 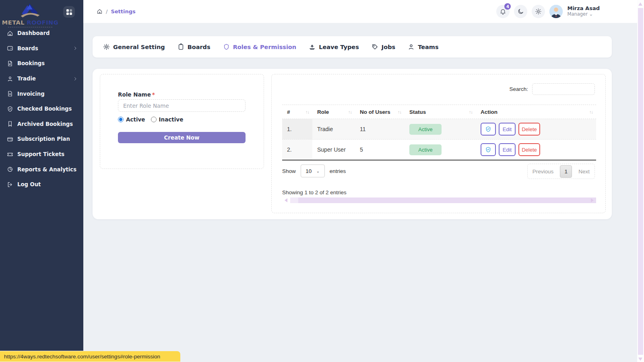 I want to click on chevron-down-icon: ⌄, so click(x=591, y=14).